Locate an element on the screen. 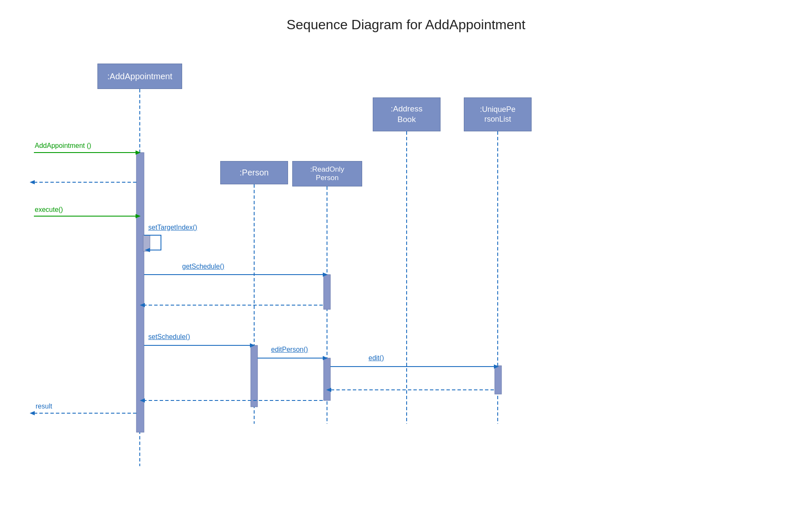  lifeline-address-book: :AddressBook is located at coordinates (407, 114).